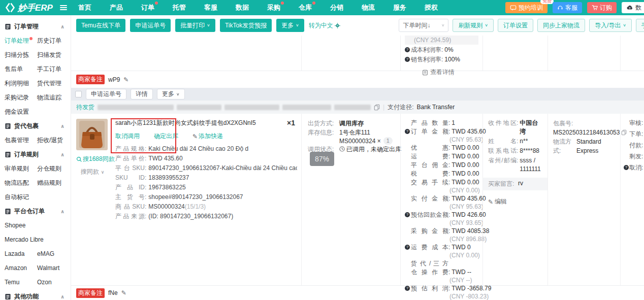  I want to click on amount-value: TWD 426.60, so click(468, 215).